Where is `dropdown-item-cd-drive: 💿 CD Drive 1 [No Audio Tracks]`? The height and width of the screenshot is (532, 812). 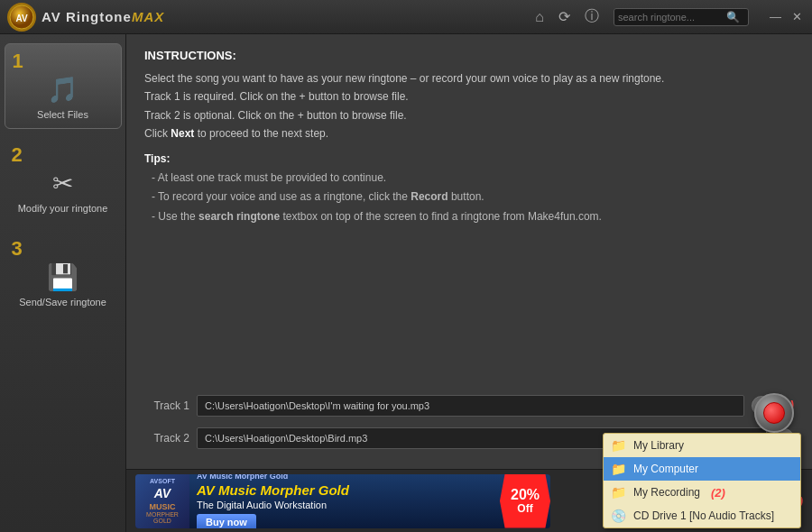 dropdown-item-cd-drive: 💿 CD Drive 1 [No Audio Tracks] is located at coordinates (702, 516).